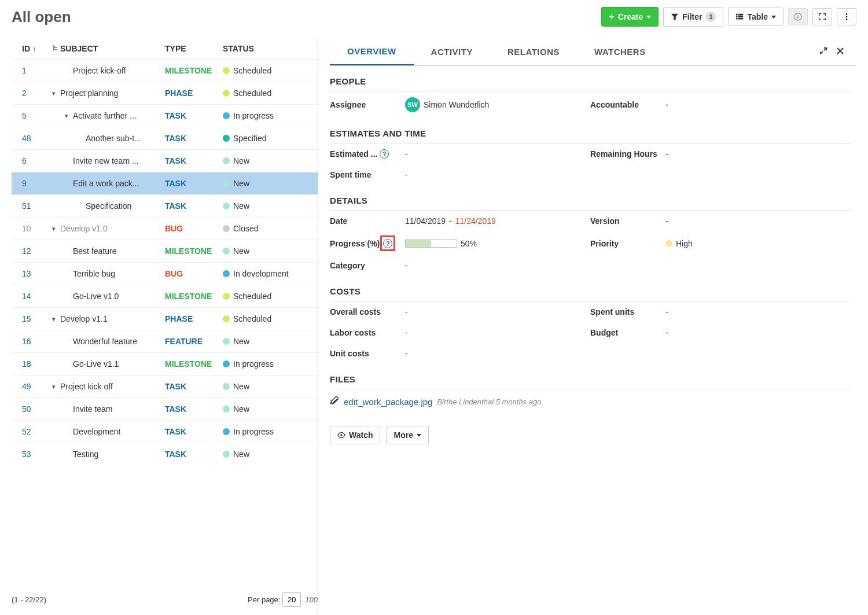 The image size is (868, 615). I want to click on work-package-id: 50, so click(27, 409).